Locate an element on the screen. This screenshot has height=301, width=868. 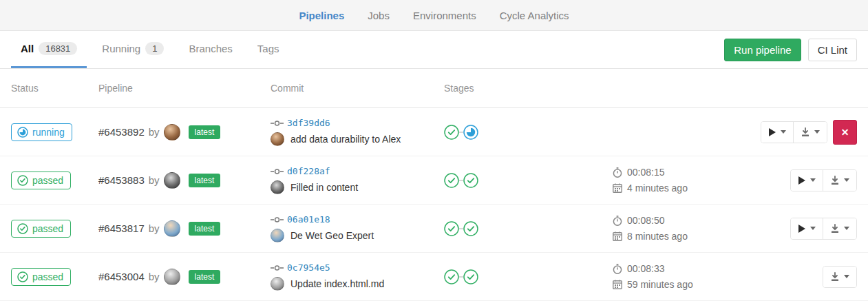
pipeline-duration: 00:08:33 is located at coordinates (646, 269).